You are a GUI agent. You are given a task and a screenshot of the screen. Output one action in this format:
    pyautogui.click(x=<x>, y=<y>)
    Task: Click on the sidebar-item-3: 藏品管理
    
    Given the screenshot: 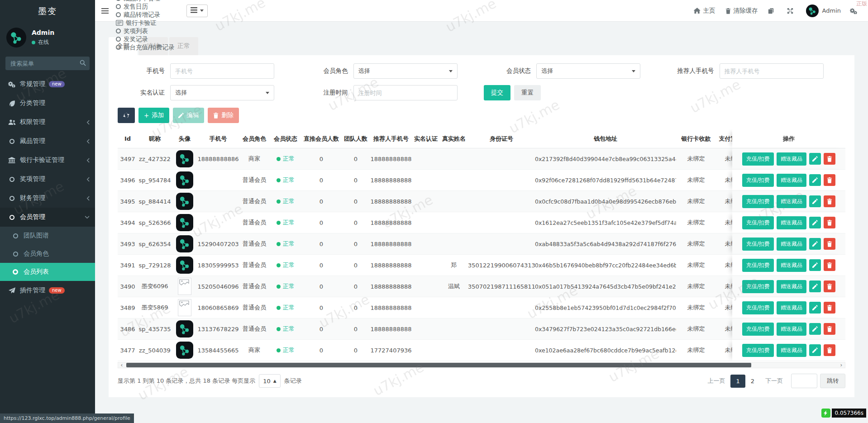 What is the action you would take?
    pyautogui.click(x=48, y=141)
    